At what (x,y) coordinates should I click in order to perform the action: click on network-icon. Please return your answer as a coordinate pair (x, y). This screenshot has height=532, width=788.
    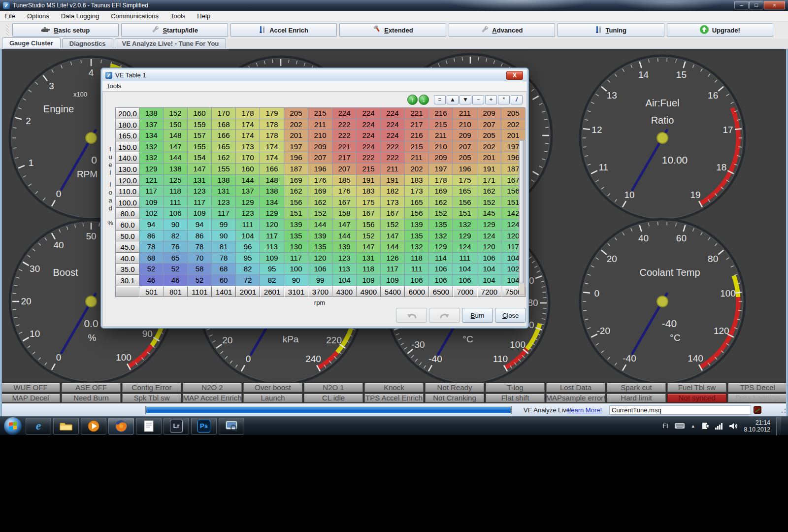
    Looking at the image, I should click on (719, 426).